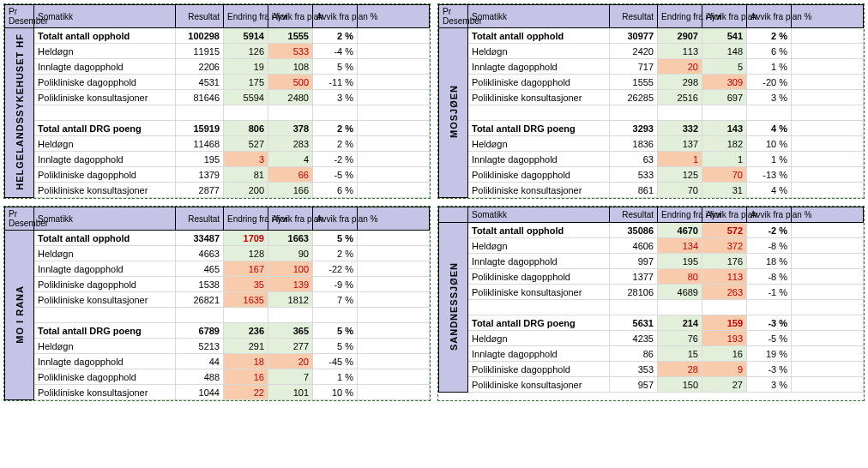 The image size is (868, 468). I want to click on cell: 2907, so click(680, 36).